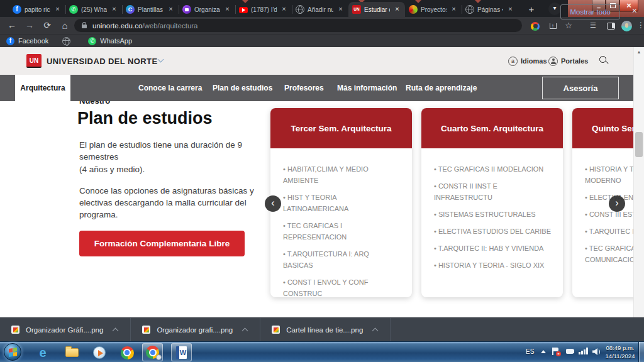 This screenshot has width=644, height=362. Describe the element at coordinates (493, 214) in the screenshot. I see `course-item: SISTEMAS ESTRUCTURALES` at that location.